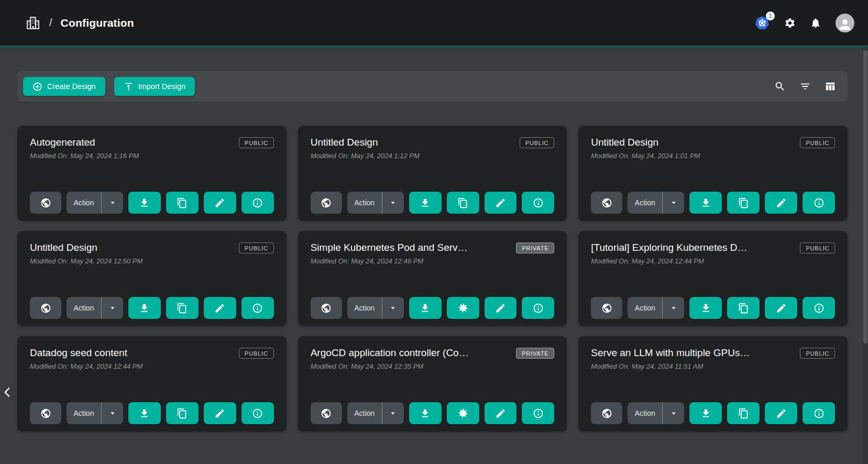 The image size is (868, 464). Describe the element at coordinates (713, 367) in the screenshot. I see `modified-on-text: Modified On: May 24, 2024 11:51 AM` at that location.